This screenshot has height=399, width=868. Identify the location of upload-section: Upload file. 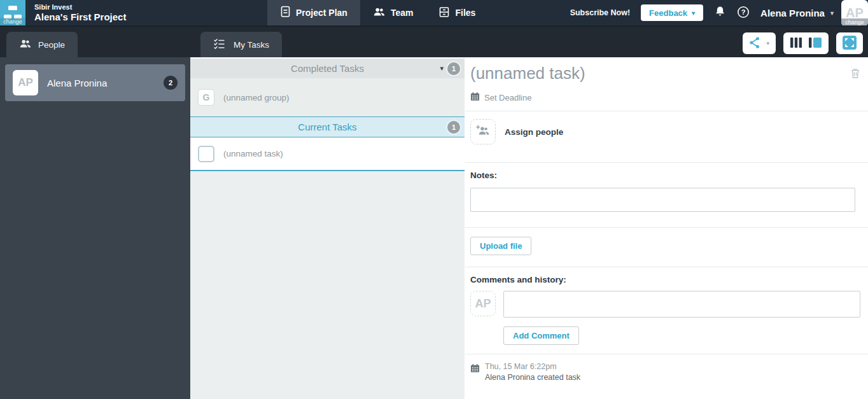
(667, 248).